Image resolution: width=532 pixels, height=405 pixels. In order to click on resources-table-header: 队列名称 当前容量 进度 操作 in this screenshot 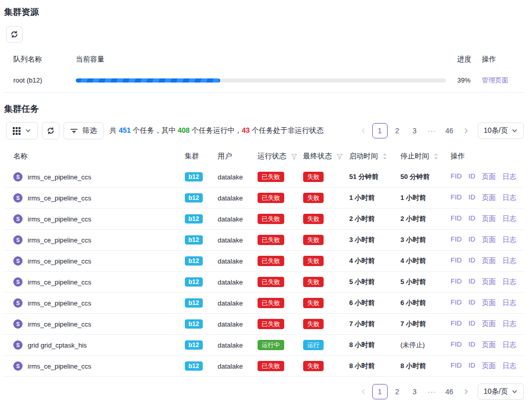, I will do `click(264, 59)`.